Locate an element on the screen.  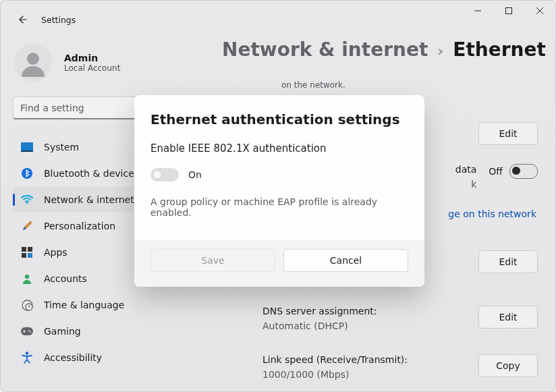
dialog-title: Ethernet authentication settings is located at coordinates (279, 119).